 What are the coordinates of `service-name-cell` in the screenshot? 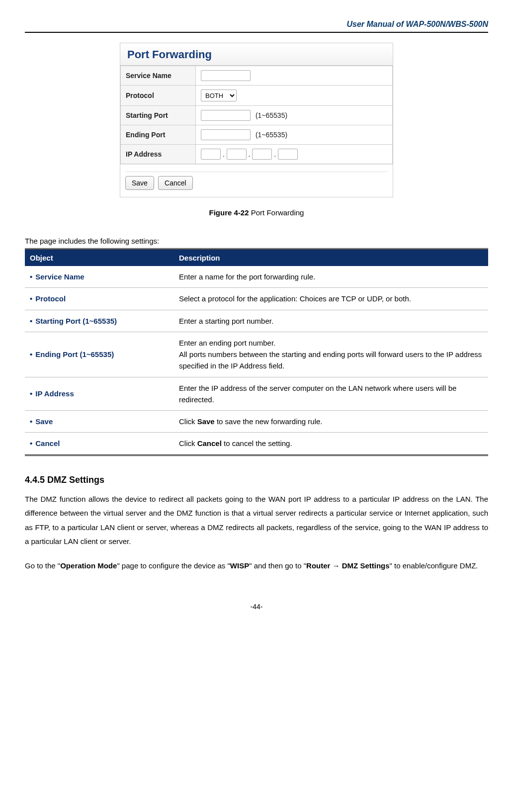 It's located at (294, 76).